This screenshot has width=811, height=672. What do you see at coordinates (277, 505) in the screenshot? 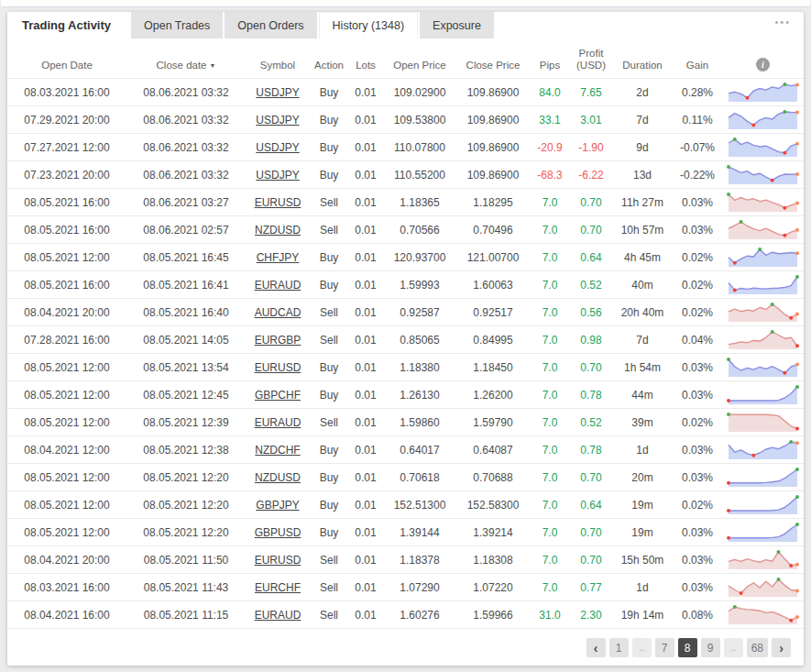
I see `symbol-link: GBPJPY` at bounding box center [277, 505].